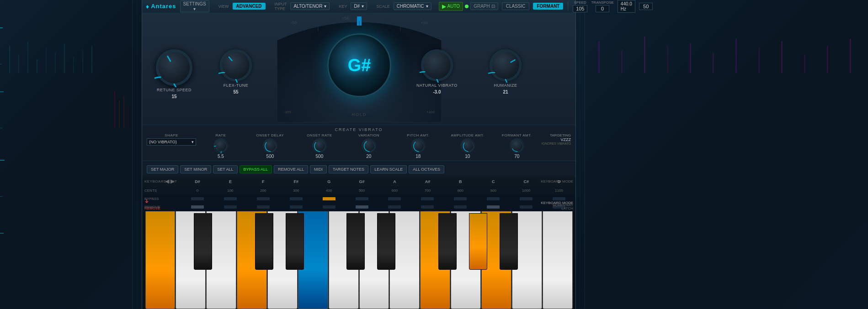 This screenshot has height=309, width=868. I want to click on remove-cell-A, so click(395, 207).